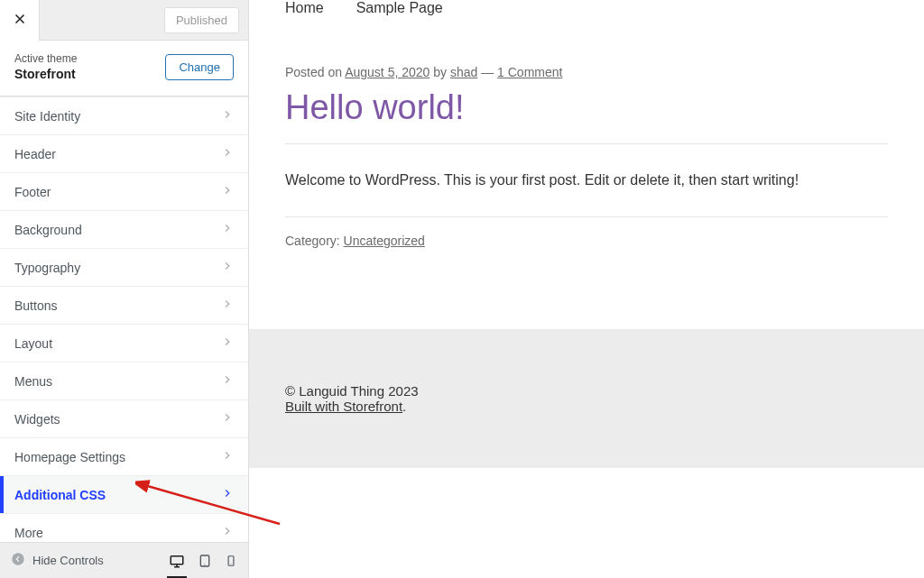 The height and width of the screenshot is (578, 924). What do you see at coordinates (29, 533) in the screenshot?
I see `section-label: More` at bounding box center [29, 533].